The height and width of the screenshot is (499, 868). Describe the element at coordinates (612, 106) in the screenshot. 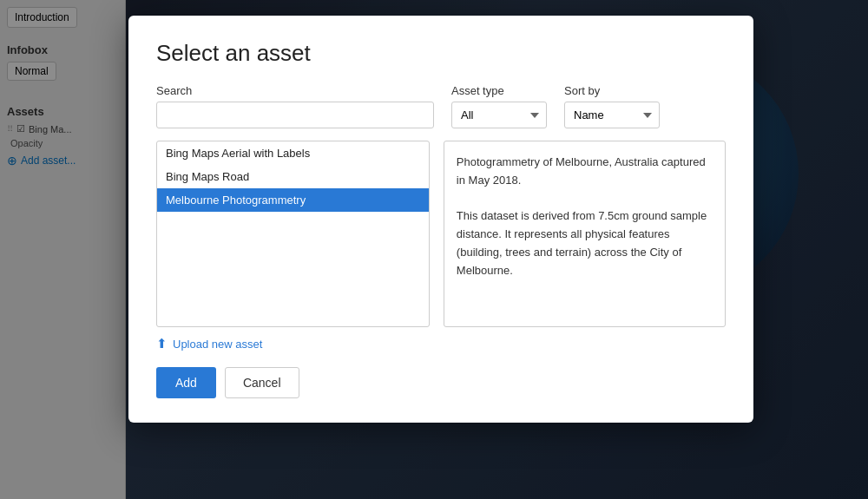

I see `sort-by-group: Sort by Name Date added Type` at that location.